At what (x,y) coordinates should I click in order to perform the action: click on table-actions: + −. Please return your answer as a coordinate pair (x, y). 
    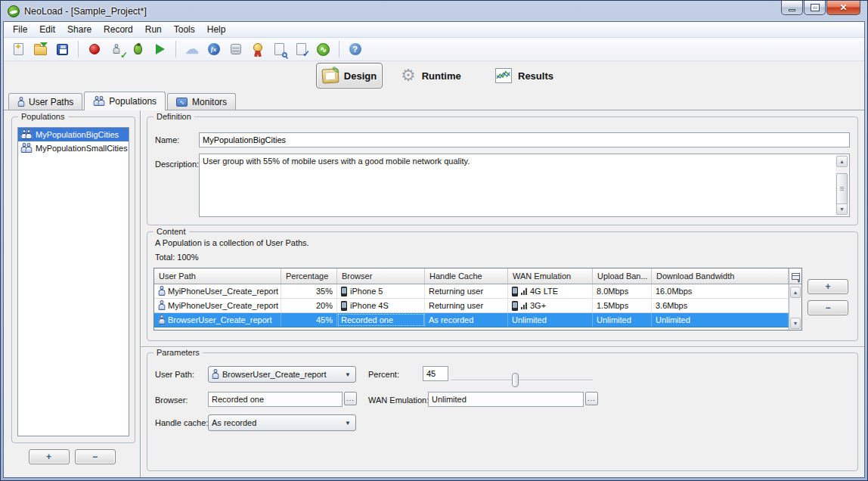
    Looking at the image, I should click on (828, 300).